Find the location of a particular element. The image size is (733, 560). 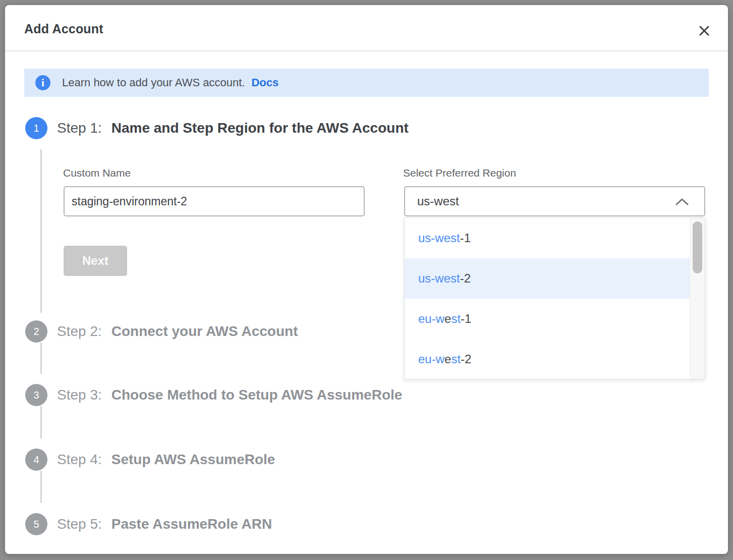

step-3-badge: 3 is located at coordinates (36, 395).